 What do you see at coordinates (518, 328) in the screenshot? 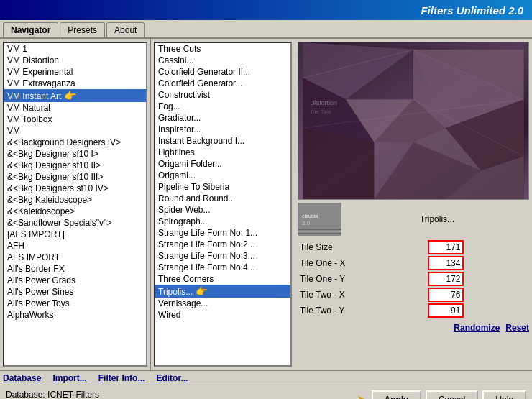
I see `reset-button: Reset` at bounding box center [518, 328].